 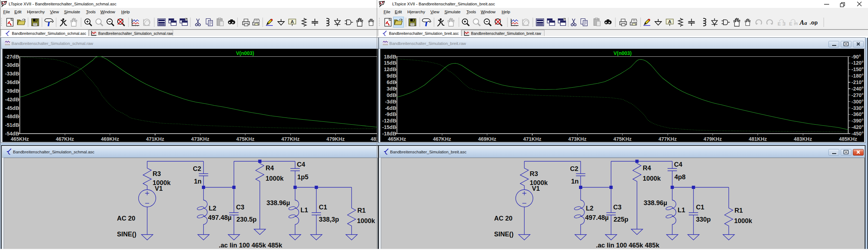 I want to click on svg-text: 225p, so click(x=621, y=219).